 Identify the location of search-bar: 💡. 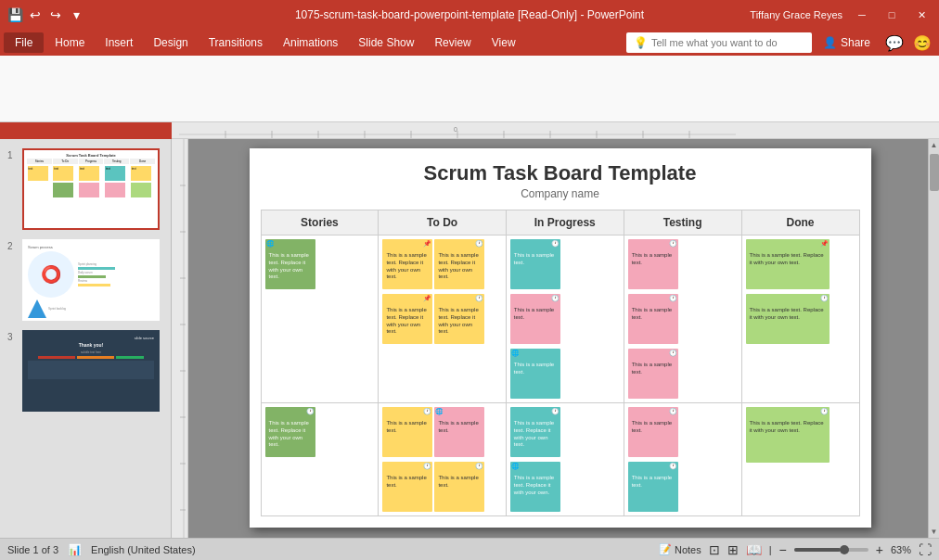
(719, 43).